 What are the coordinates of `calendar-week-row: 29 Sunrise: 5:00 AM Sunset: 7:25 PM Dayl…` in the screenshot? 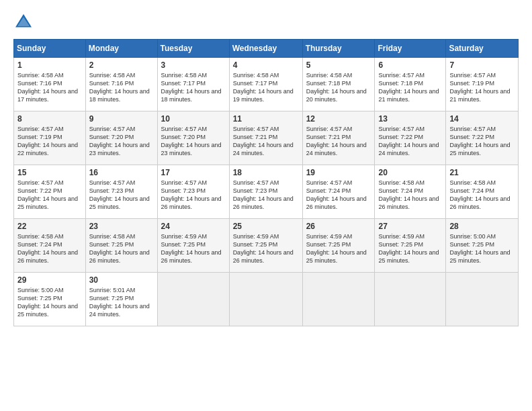 It's located at (266, 300).